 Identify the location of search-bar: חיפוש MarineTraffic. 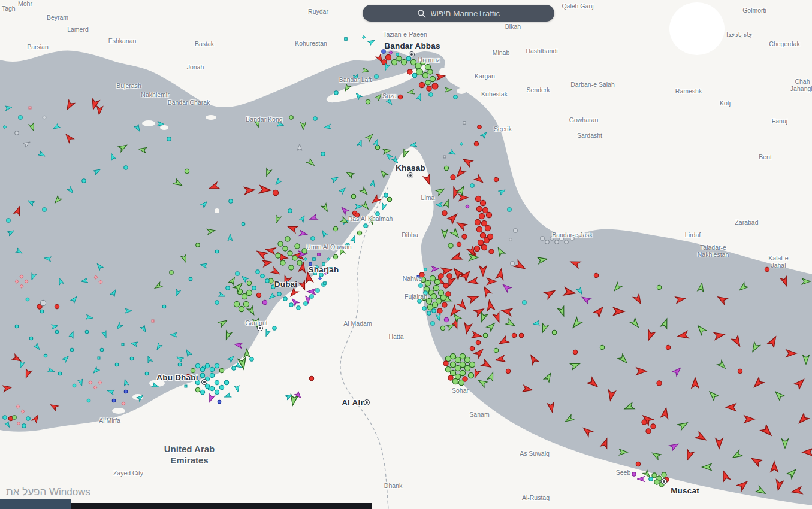
(458, 13).